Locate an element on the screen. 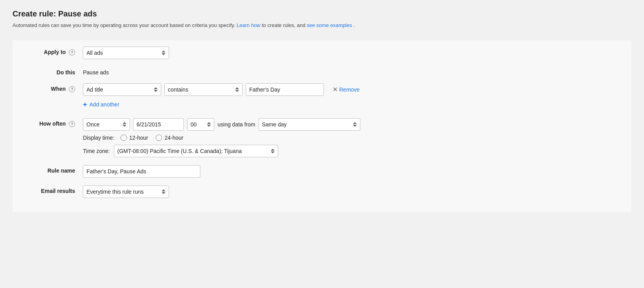 This screenshot has height=288, width=644. subtitle-suffix1: to create rules, and is located at coordinates (284, 25).